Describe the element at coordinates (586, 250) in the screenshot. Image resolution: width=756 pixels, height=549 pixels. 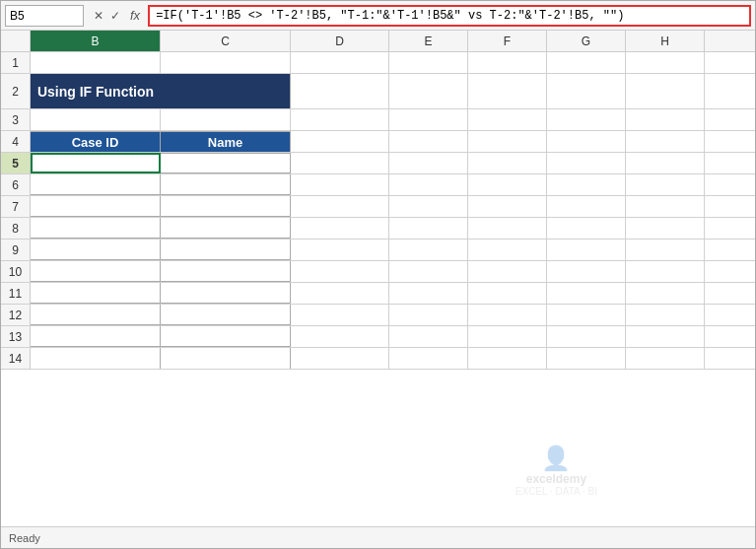
I see `cell-g9` at that location.